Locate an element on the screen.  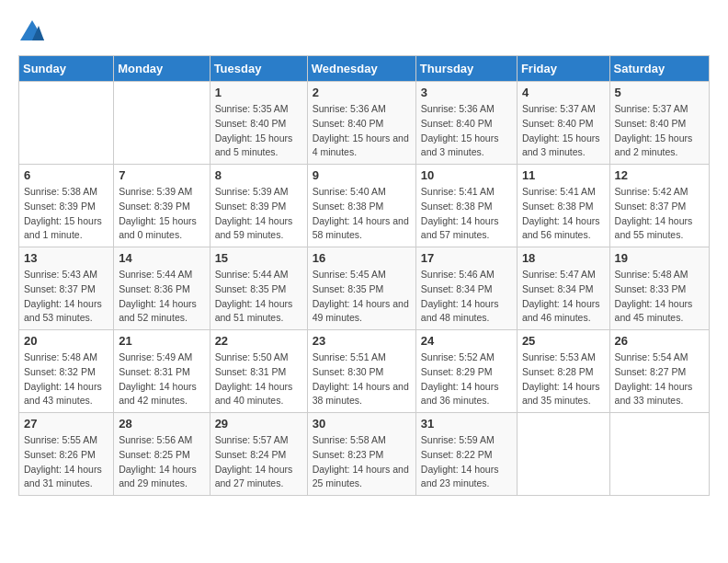
day-cell: 11Sunrise: 5:41 AMSunset: 8:38 PMDayligh… is located at coordinates (563, 206).